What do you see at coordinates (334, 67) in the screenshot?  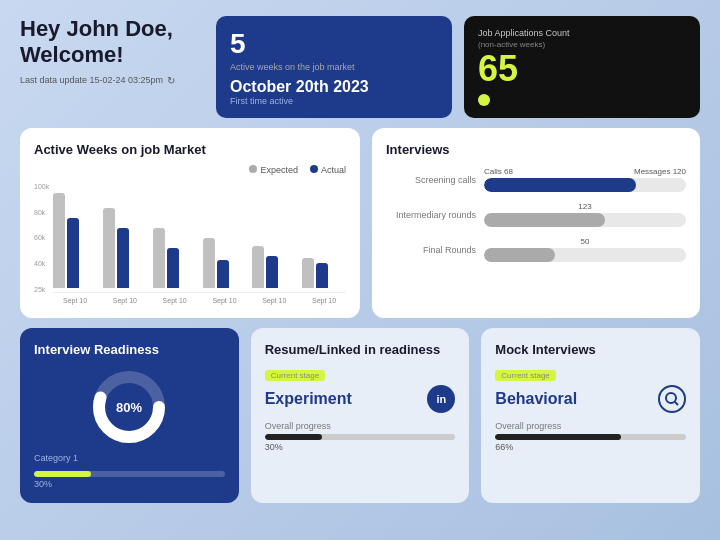 I see `active-weeks-subtitle: Active weeks on the job market` at bounding box center [334, 67].